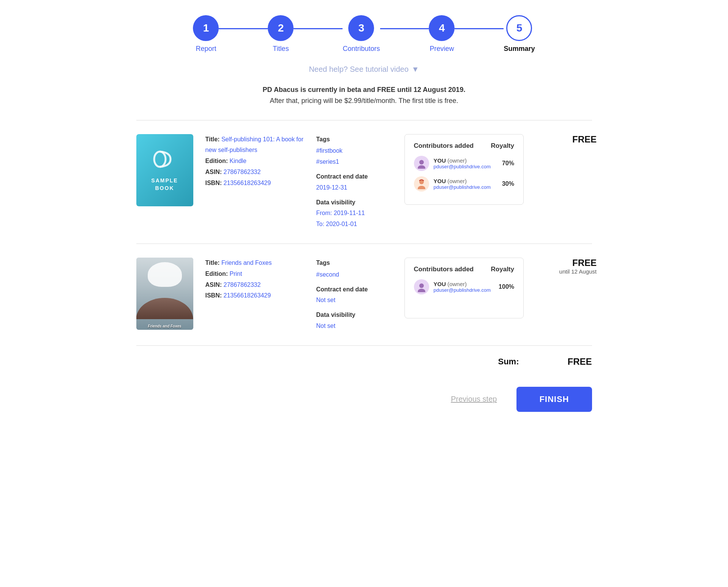  What do you see at coordinates (206, 28) in the screenshot?
I see `step-1-circle: 1` at bounding box center [206, 28].